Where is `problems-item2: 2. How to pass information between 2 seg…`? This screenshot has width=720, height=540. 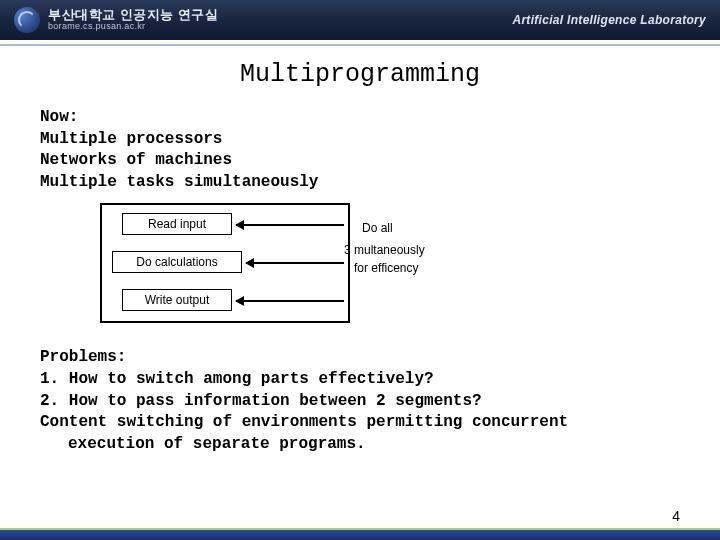 problems-item2: 2. How to pass information between 2 seg… is located at coordinates (261, 401).